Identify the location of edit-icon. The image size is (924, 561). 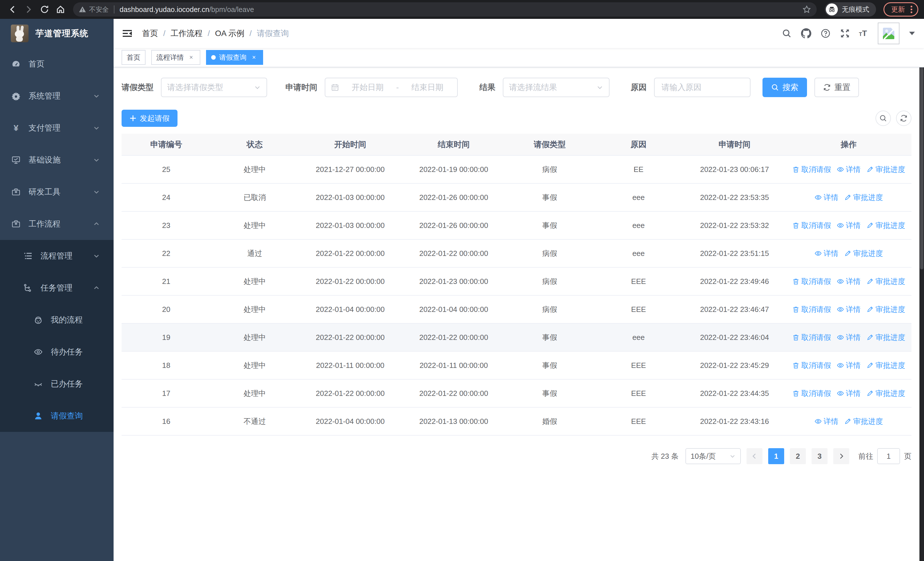
(870, 225).